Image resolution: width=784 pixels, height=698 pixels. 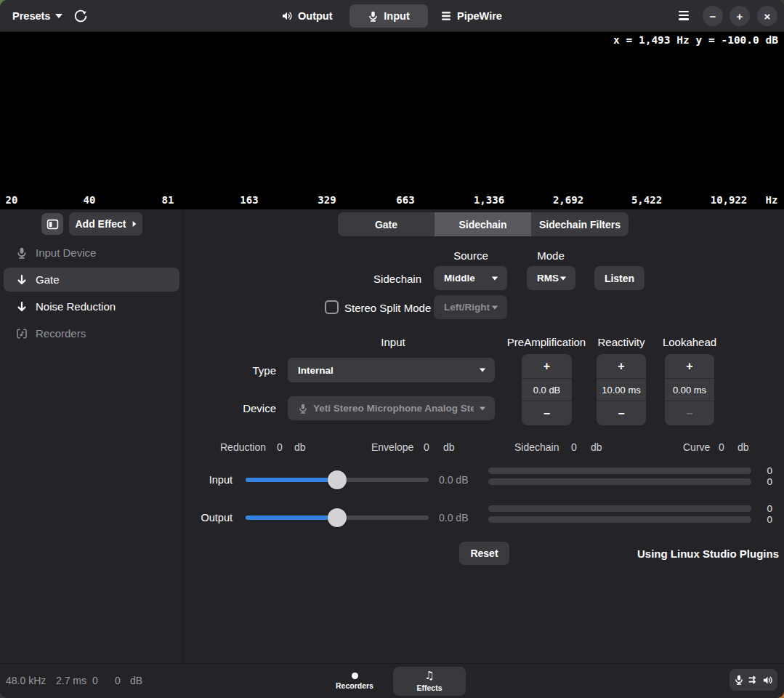 I want to click on sidechain-row-label: Sidechain, so click(x=385, y=278).